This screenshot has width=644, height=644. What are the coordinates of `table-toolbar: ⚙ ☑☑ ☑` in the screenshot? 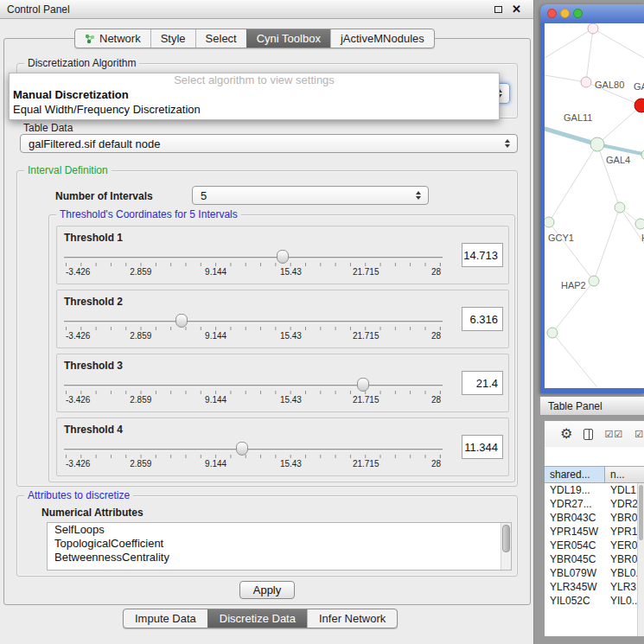 It's located at (595, 434).